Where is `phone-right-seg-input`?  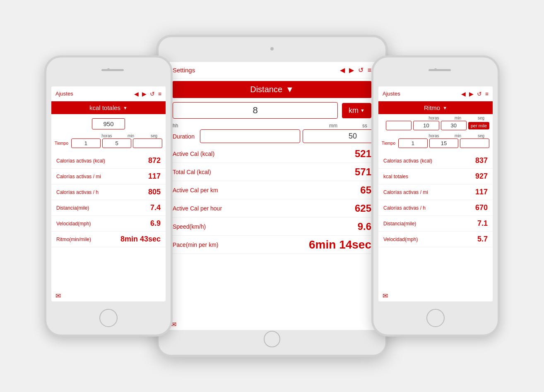 phone-right-seg-input is located at coordinates (474, 143).